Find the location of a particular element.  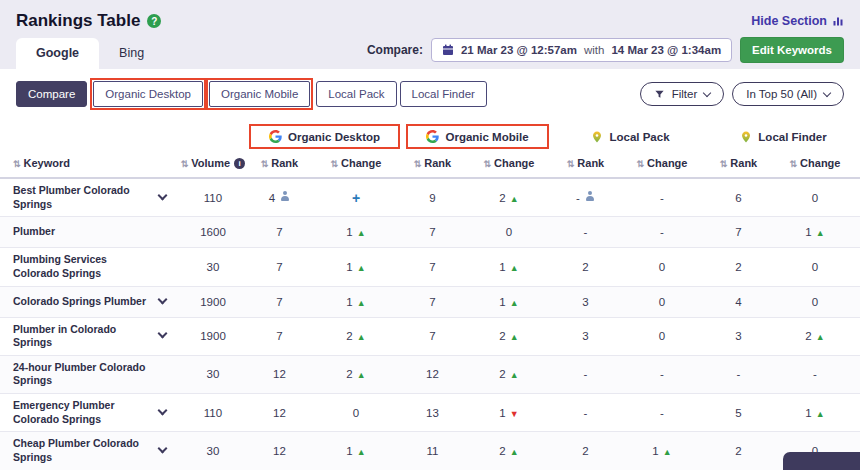

column-header-keyword: ⇅Keyword is located at coordinates (89, 166).